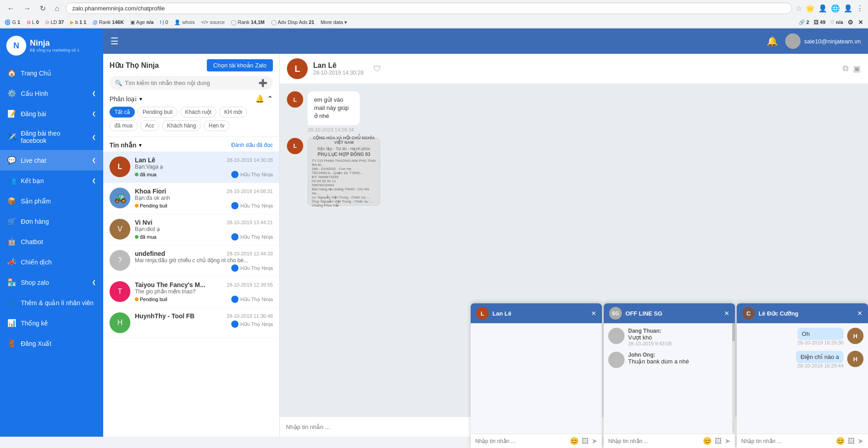 This screenshot has height=448, width=868. What do you see at coordinates (52, 93) in the screenshot?
I see `sidebar-item-cauhinh: ⚙️ Cấu Hình ❮` at bounding box center [52, 93].